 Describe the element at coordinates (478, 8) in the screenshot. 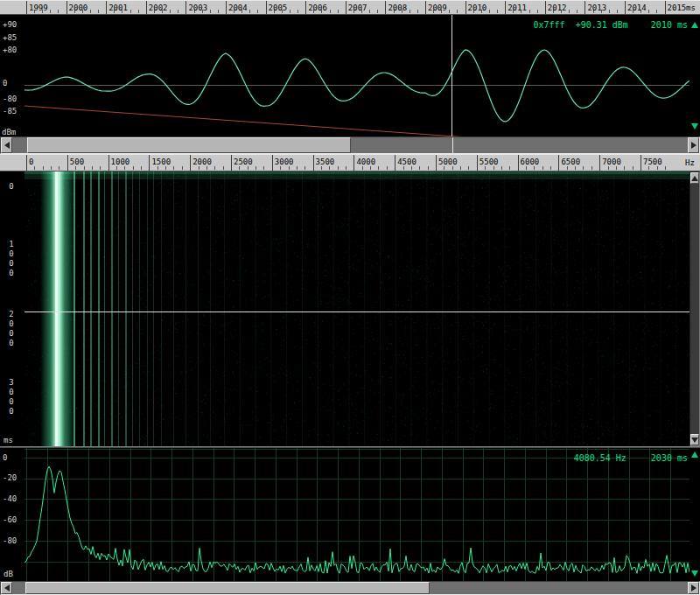

I see `ruler-tick-label: 2010` at that location.